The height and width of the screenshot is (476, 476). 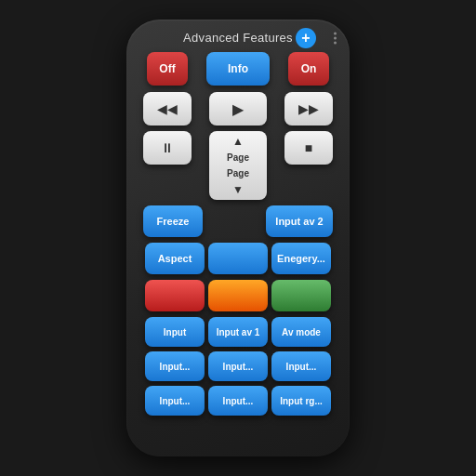 I want to click on freeze-button: Freeze, so click(x=173, y=221).